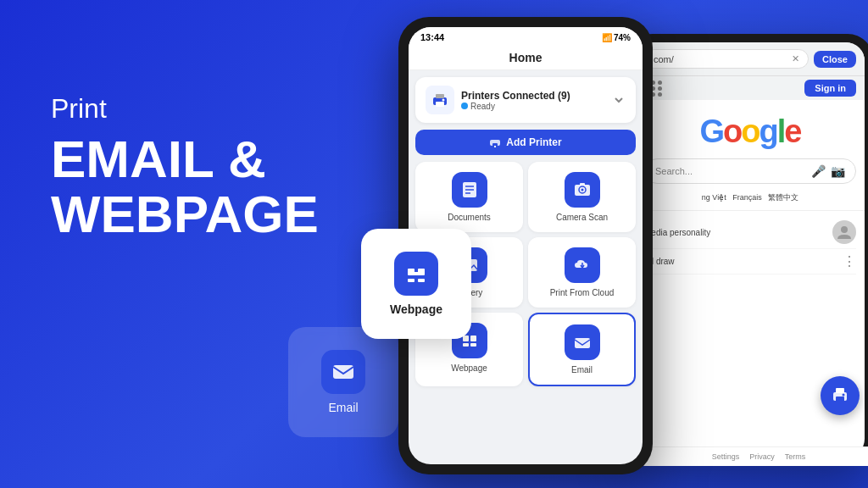 Image resolution: width=868 pixels, height=488 pixels. Describe the element at coordinates (582, 293) in the screenshot. I see `cloud-label: Print From Cloud` at that location.